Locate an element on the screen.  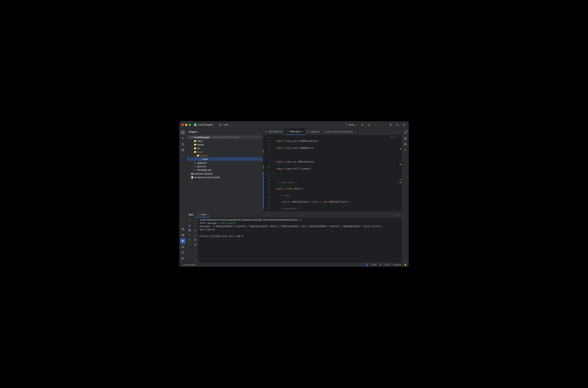
terminal-tool-button is located at coordinates (183, 247).